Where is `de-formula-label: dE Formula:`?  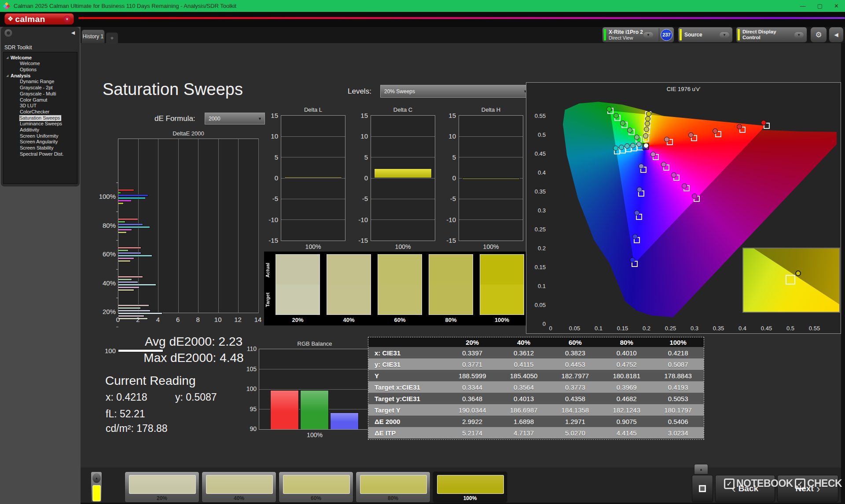 de-formula-label: dE Formula: is located at coordinates (175, 119).